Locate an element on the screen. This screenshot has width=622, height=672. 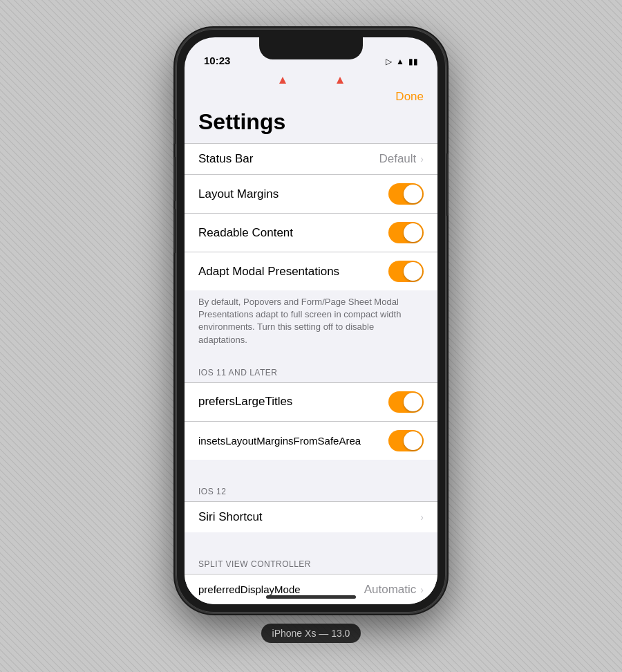
location-icon: ▷ is located at coordinates (388, 62).